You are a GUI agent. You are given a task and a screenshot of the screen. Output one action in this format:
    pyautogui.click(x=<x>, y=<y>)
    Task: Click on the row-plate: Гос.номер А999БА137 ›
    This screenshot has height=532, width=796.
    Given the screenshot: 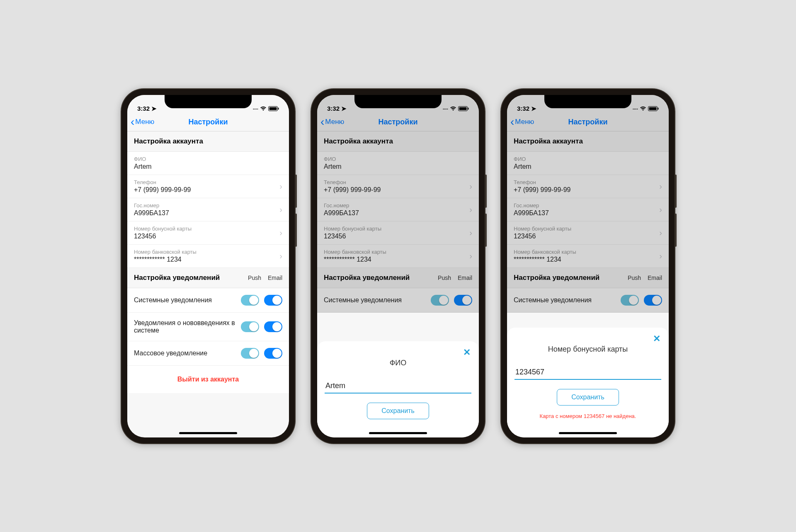 What is the action you would take?
    pyautogui.click(x=208, y=210)
    